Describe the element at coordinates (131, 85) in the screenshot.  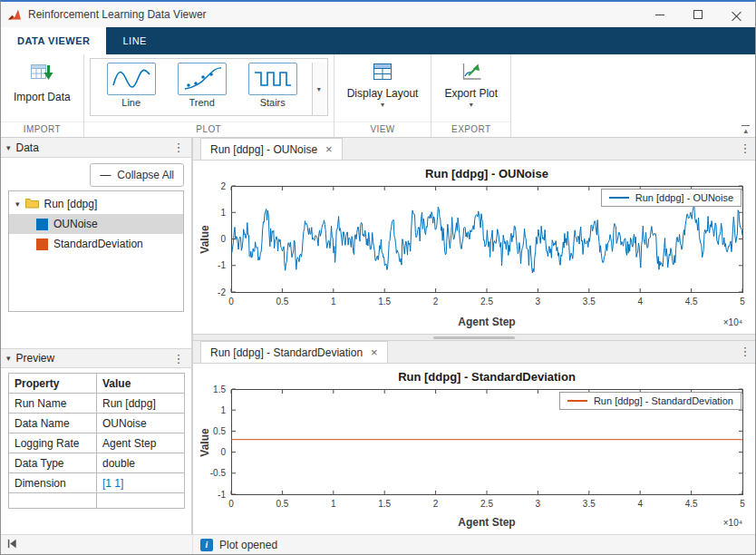
I see `gallery-item-line: Line` at that location.